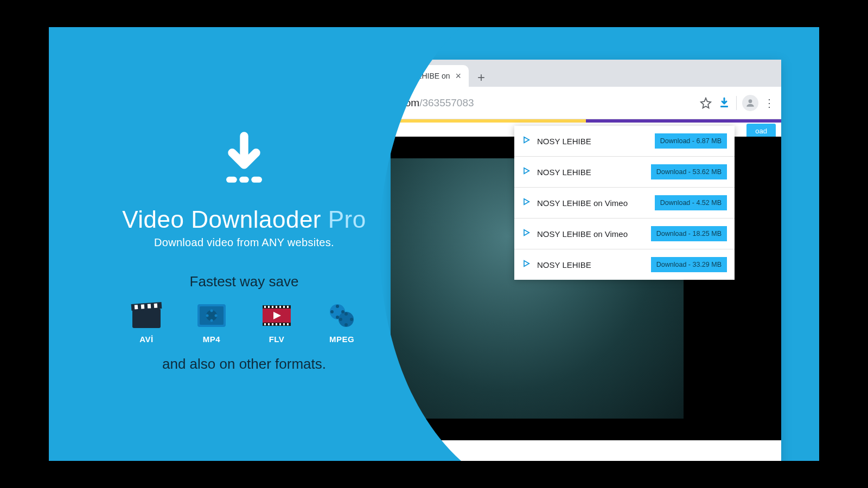 The width and height of the screenshot is (868, 488). Describe the element at coordinates (586, 103) in the screenshot. I see `address-bar: .com/363557083 ⋮` at that location.